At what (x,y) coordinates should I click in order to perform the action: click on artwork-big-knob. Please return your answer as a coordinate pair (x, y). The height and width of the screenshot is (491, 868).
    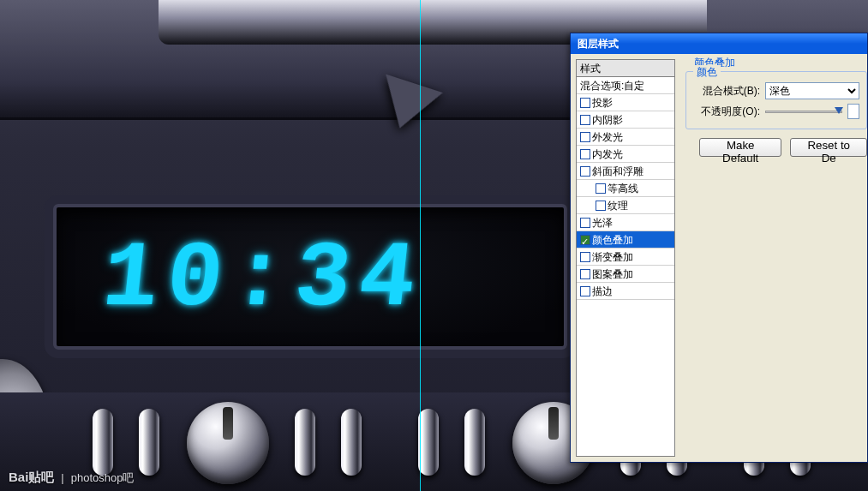
    Looking at the image, I should click on (228, 443).